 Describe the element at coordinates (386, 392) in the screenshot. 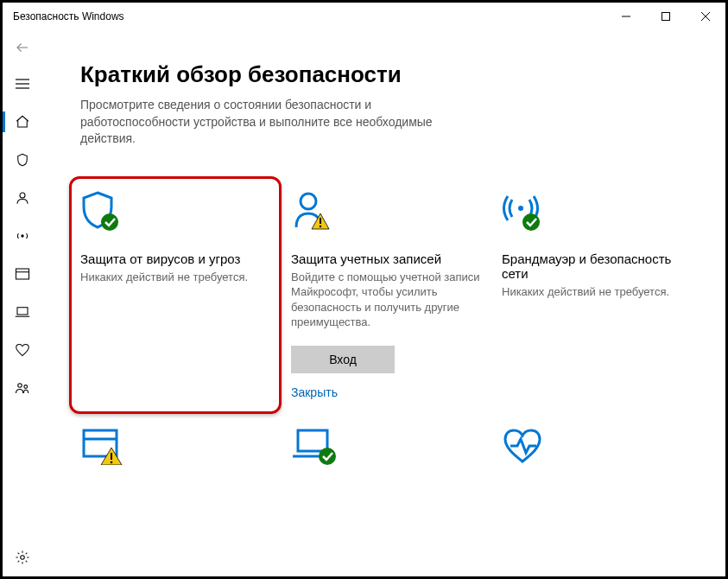

I see `dismiss-link: Закрыть` at that location.